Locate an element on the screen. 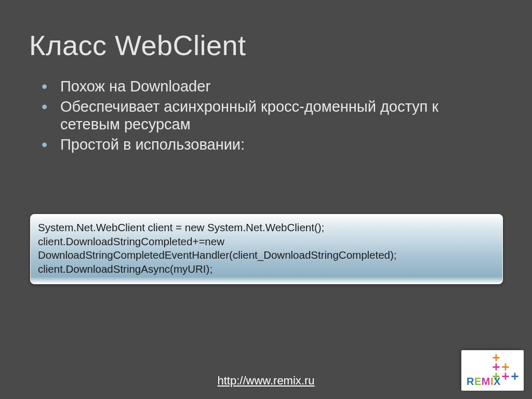 Image resolution: width=532 pixels, height=399 pixels. slide-title: Класс WebClient is located at coordinates (138, 45).